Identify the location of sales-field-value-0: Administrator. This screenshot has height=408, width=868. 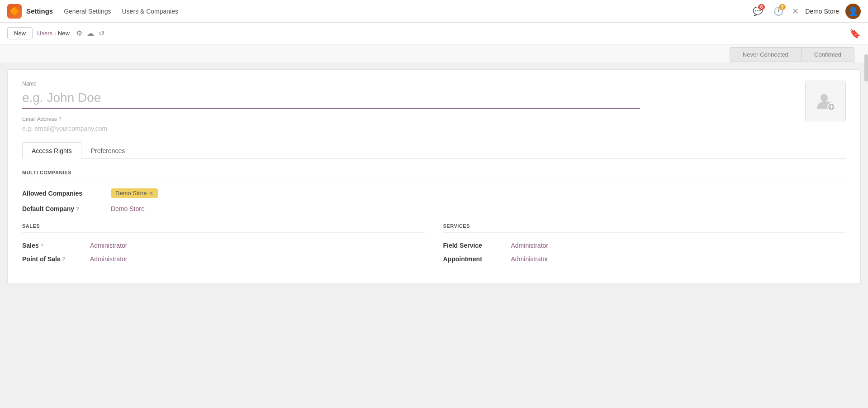
(109, 245).